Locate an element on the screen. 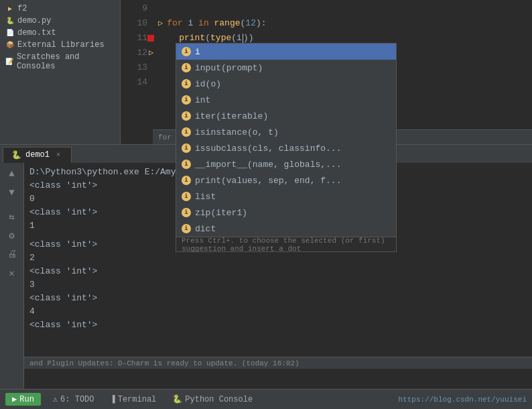  scroll-up-button: ▲ is located at coordinates (12, 174).